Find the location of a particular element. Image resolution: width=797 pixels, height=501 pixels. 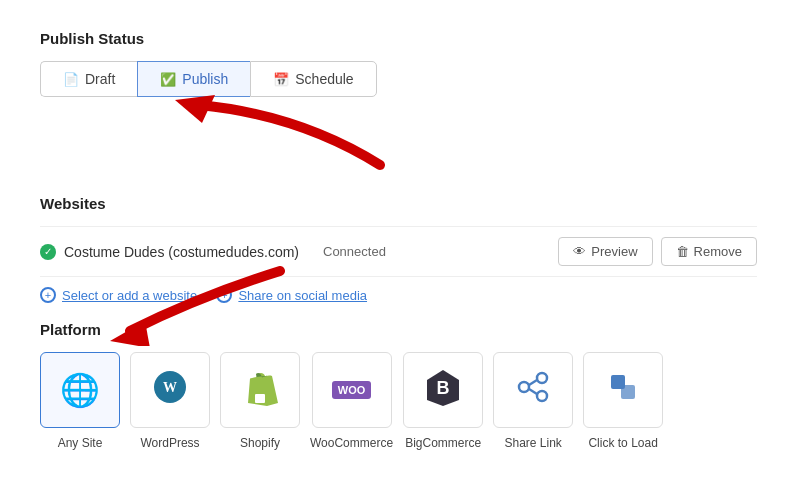

eye-icon: 👁 is located at coordinates (580, 252).